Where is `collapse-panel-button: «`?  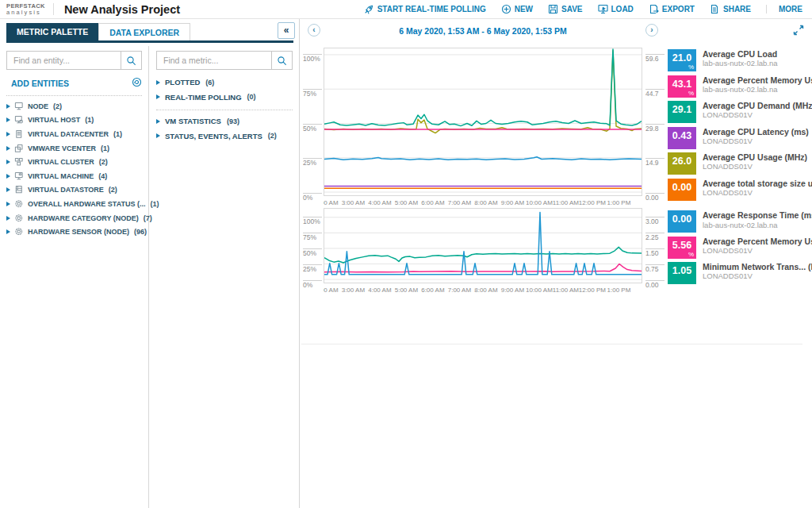
collapse-panel-button: « is located at coordinates (286, 30).